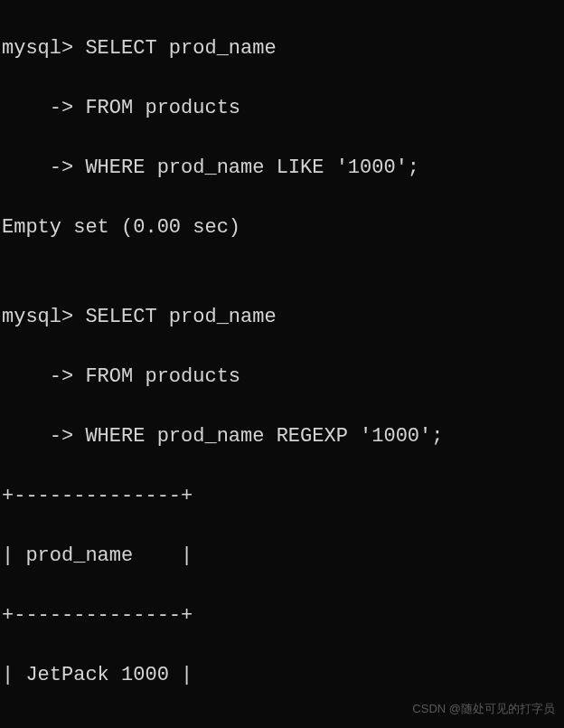 Image resolution: width=564 pixels, height=728 pixels. What do you see at coordinates (282, 675) in the screenshot?
I see `terminal-line: | JetPack 1000 |` at bounding box center [282, 675].